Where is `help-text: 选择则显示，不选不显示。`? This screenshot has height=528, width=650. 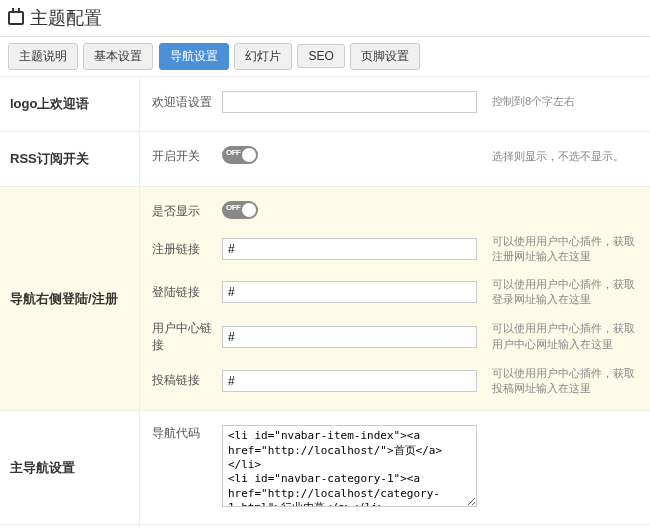
help-text: 选择则显示，不选不显示。 is located at coordinates (558, 156).